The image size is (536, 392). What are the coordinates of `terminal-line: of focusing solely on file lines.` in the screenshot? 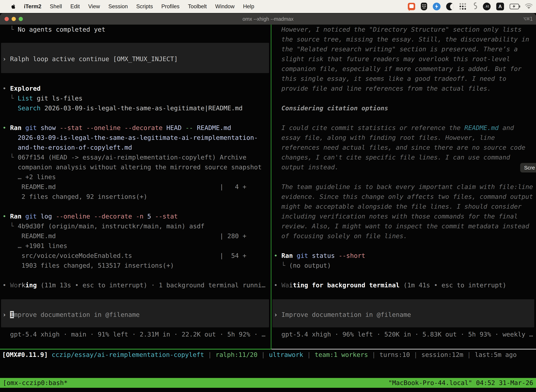 It's located at (405, 236).